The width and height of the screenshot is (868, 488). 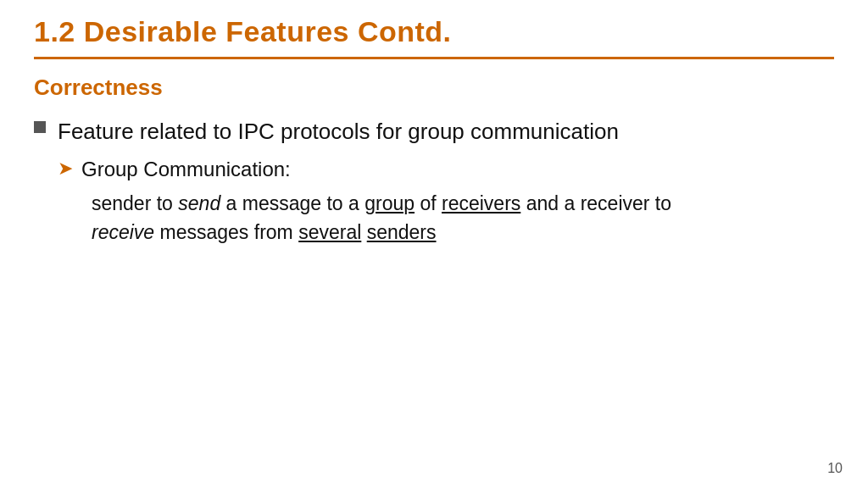 What do you see at coordinates (338, 131) in the screenshot?
I see `bullet-text: Feature related to IPC protocols for gro…` at bounding box center [338, 131].